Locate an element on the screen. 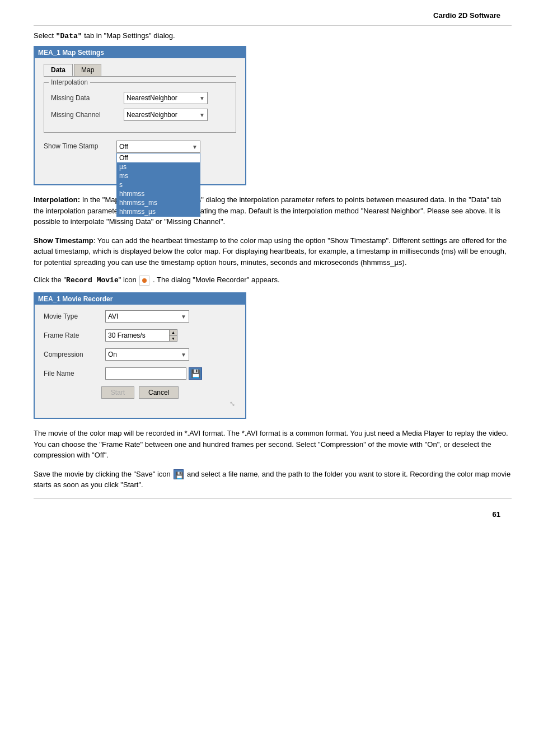  show-time-stamp-arrow: ▼ is located at coordinates (195, 147).